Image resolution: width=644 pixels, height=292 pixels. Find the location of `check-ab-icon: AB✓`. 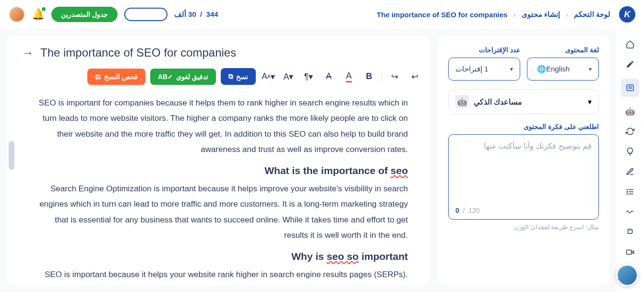

check-ab-icon: AB✓ is located at coordinates (166, 77).